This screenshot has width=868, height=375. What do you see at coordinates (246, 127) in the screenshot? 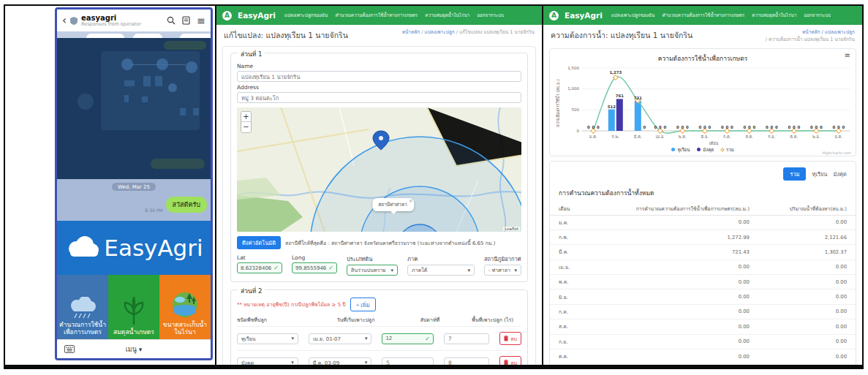
I see `zoom-out-button: −` at bounding box center [246, 127].